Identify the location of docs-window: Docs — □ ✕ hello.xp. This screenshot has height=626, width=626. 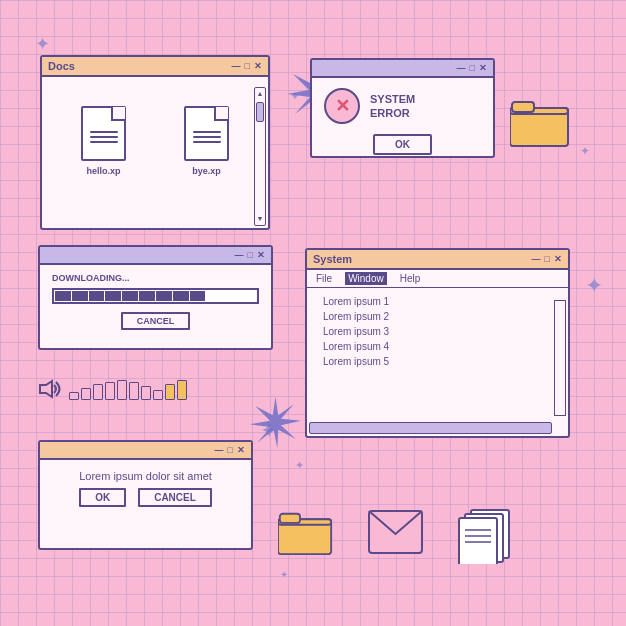
(155, 142).